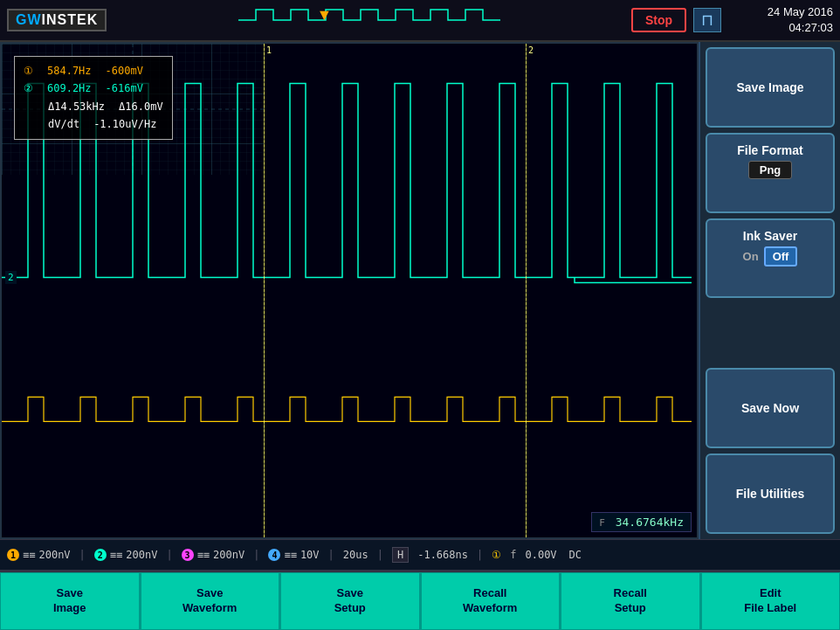 This screenshot has width=840, height=630. Describe the element at coordinates (10, 278) in the screenshot. I see `ch2-axis-label: 2` at that location.